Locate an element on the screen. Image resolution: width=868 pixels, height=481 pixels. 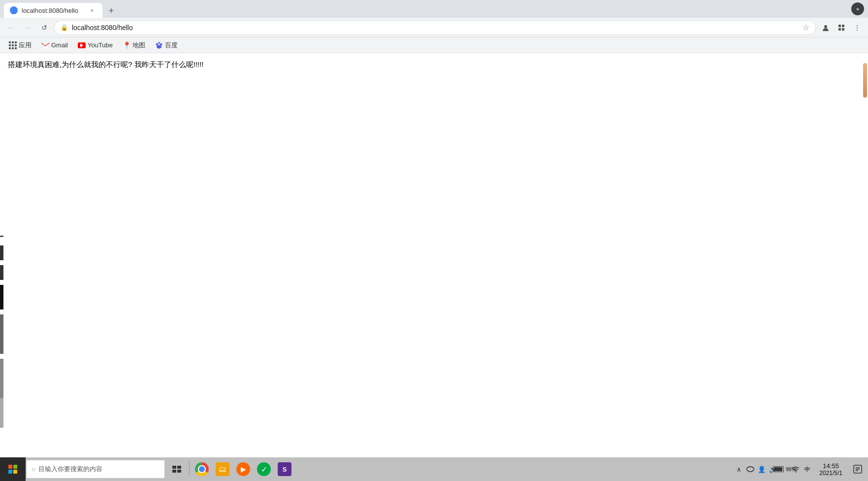
fileexplorer-icon: 🗂 is located at coordinates (223, 469).